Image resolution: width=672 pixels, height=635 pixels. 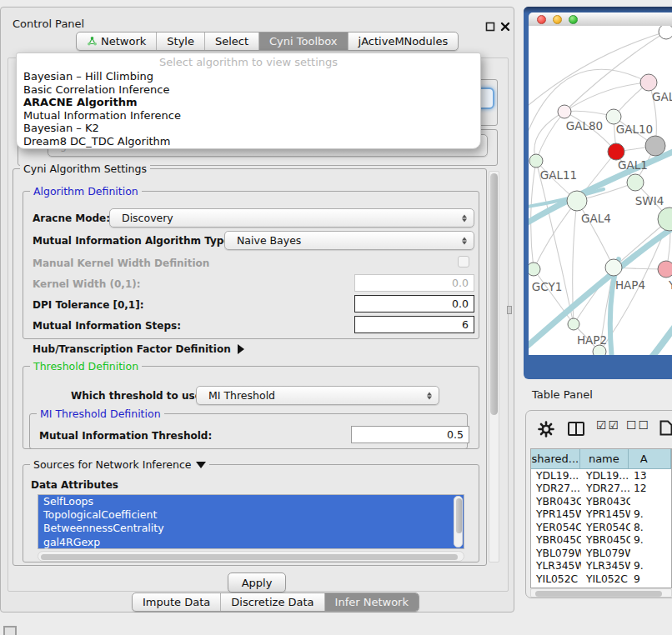 I want to click on data-attribute-item: TopologicalCoefficient, so click(x=251, y=515).